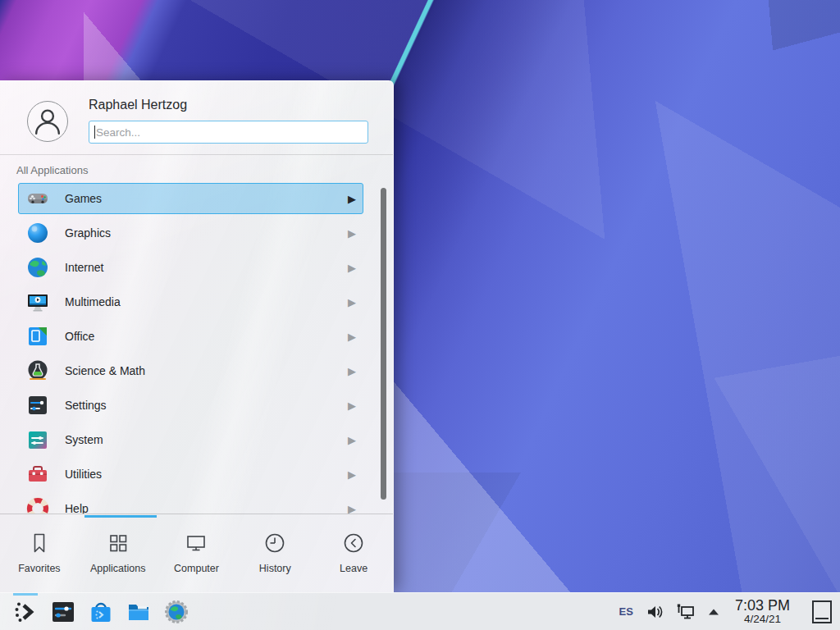 This screenshot has width=840, height=630. What do you see at coordinates (190, 233) in the screenshot?
I see `category-graphics: Graphics ▶` at bounding box center [190, 233].